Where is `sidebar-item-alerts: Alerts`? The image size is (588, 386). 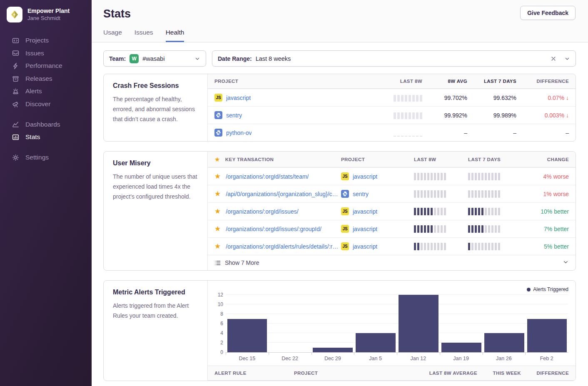 sidebar-item-alerts: Alerts is located at coordinates (46, 92).